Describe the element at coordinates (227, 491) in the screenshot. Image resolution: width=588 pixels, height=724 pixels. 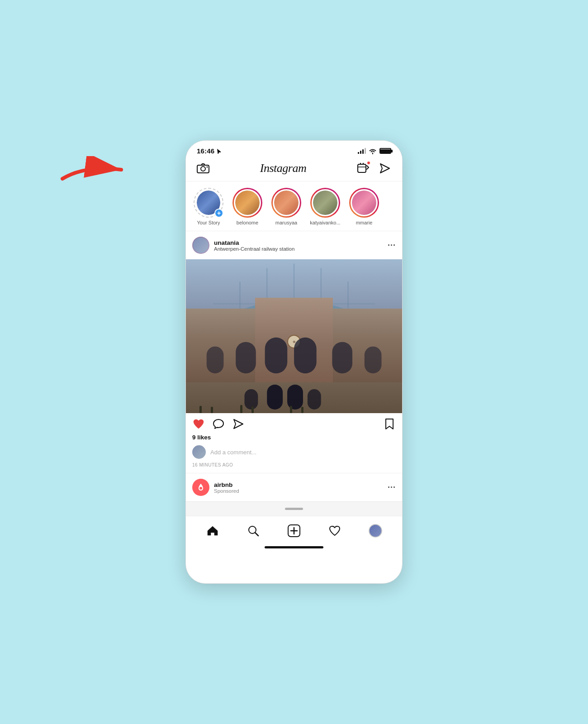
I see `post-2-subtitle: Sponsored` at that location.